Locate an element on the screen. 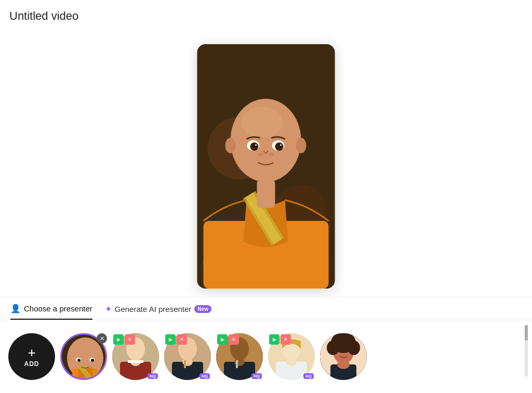  page-title: Untitled video is located at coordinates (44, 16).